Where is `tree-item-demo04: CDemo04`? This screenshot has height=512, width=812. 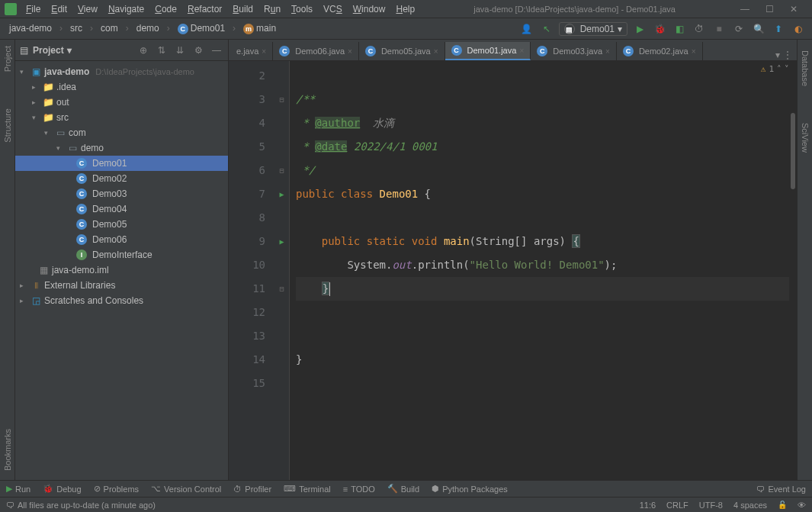 tree-item-demo04: CDemo04 is located at coordinates (122, 209).